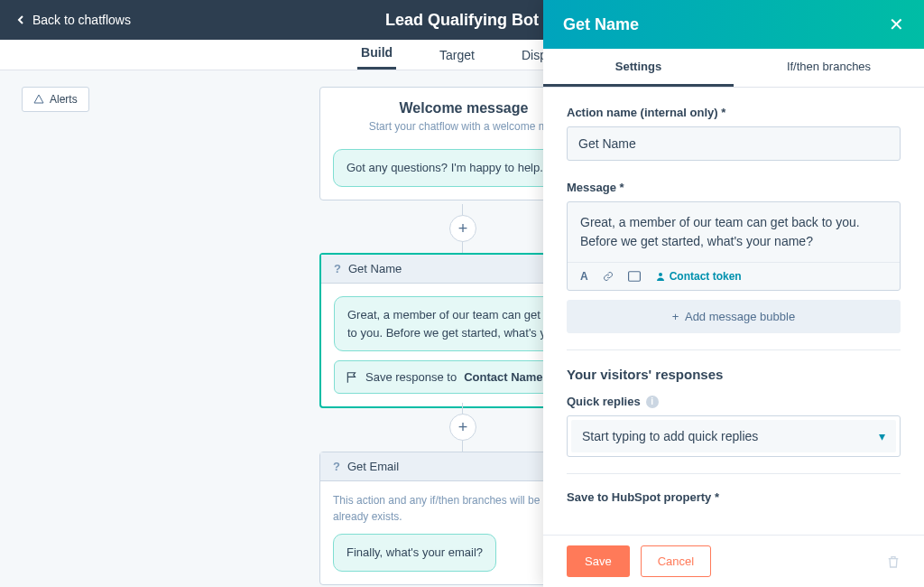  What do you see at coordinates (828, 68) in the screenshot?
I see `tab-ifthen: If/then branches` at bounding box center [828, 68].